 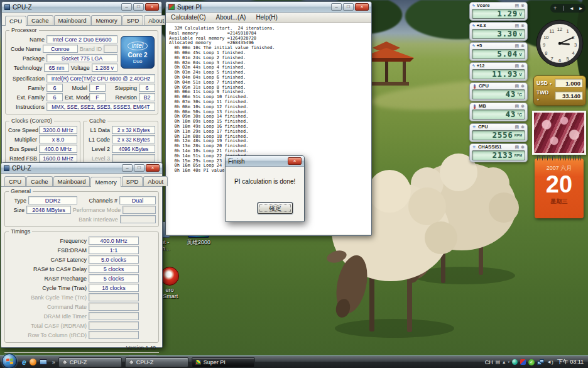 I want to click on field-label: RAS# to CAS# Delay, so click(x=47, y=269).